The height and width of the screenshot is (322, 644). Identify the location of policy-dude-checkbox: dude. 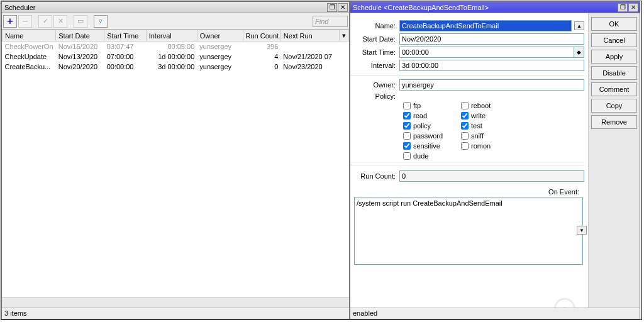
(428, 156).